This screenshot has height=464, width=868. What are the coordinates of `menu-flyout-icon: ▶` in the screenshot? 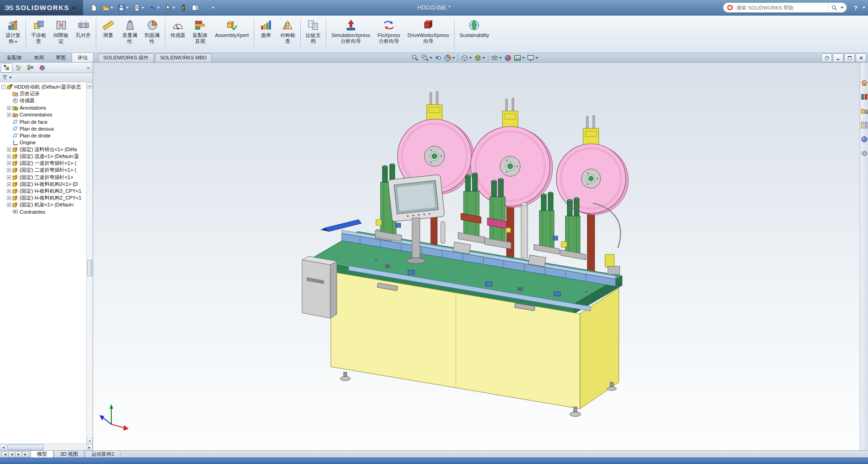 It's located at (74, 8).